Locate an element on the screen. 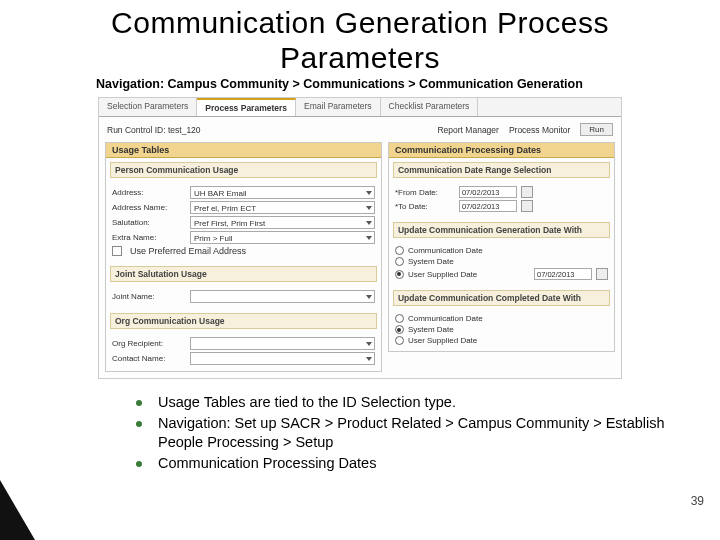 This screenshot has height=540, width=720. joint-name-select is located at coordinates (282, 296).